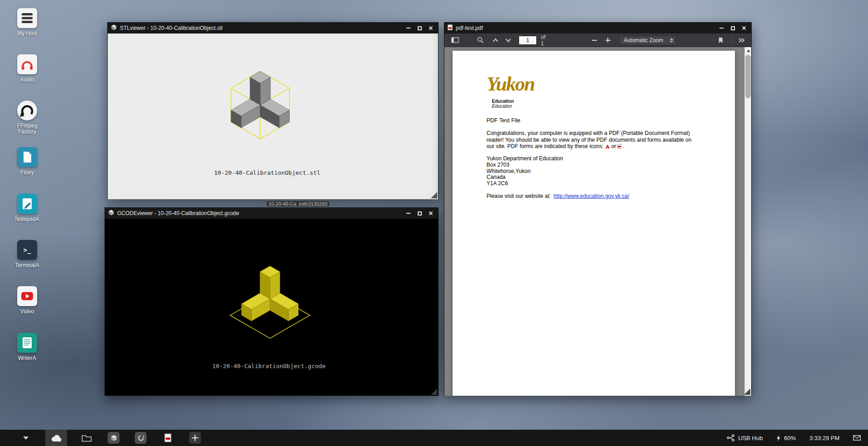 The height and width of the screenshot is (446, 868). I want to click on pdf-toolbar: of 1 Automatic Zoom, so click(598, 40).